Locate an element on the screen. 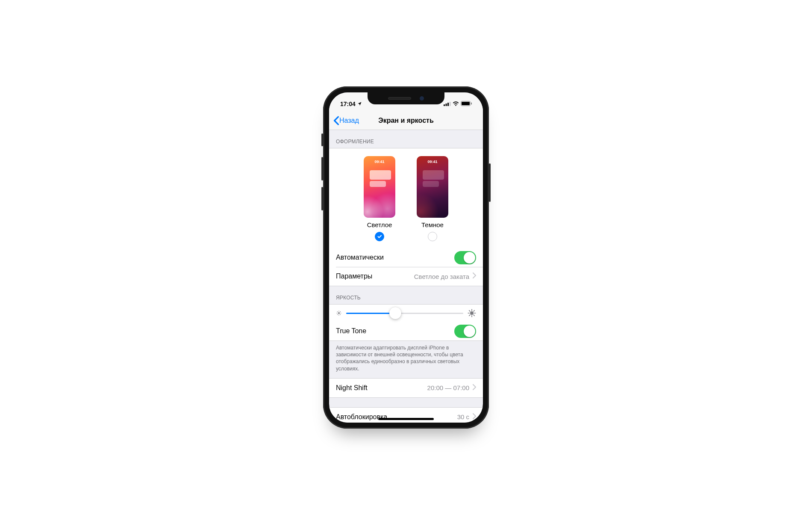 The width and height of the screenshot is (812, 515). options-value: Светлое до заката is located at coordinates (442, 276).